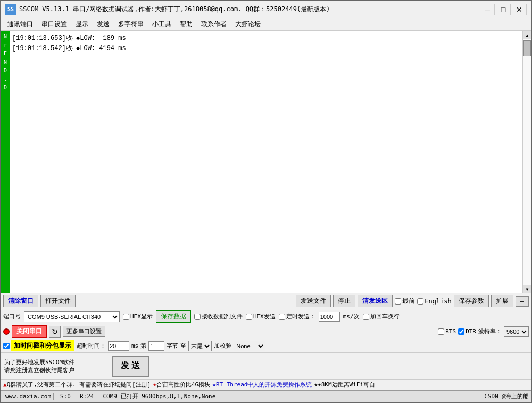 The width and height of the screenshot is (532, 403). Describe the element at coordinates (197, 317) in the screenshot. I see `recv-to-file-checkbox` at that location.